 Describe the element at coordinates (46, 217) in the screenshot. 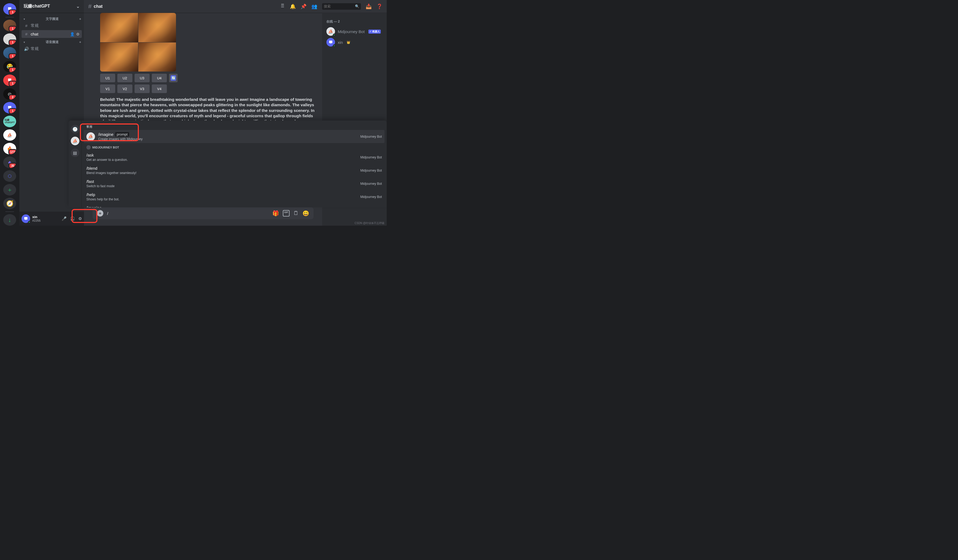

I see `username: xin` at that location.